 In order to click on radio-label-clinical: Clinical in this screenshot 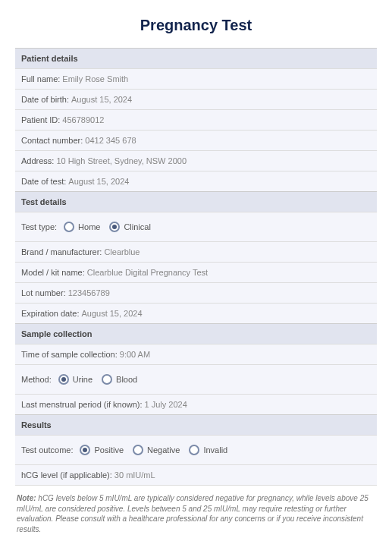, I will do `click(136, 227)`.